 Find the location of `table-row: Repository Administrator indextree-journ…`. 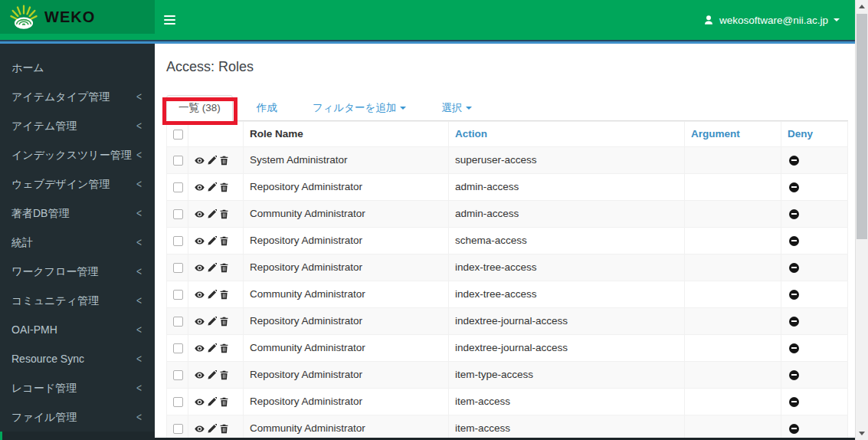

table-row: Repository Administrator indextree-journ… is located at coordinates (507, 322).